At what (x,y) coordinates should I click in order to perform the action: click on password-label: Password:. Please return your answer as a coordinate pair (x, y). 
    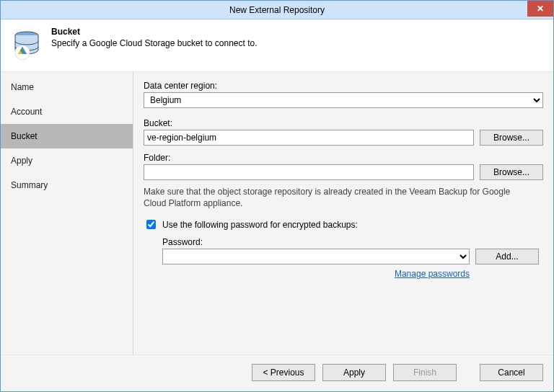
    Looking at the image, I should click on (353, 242).